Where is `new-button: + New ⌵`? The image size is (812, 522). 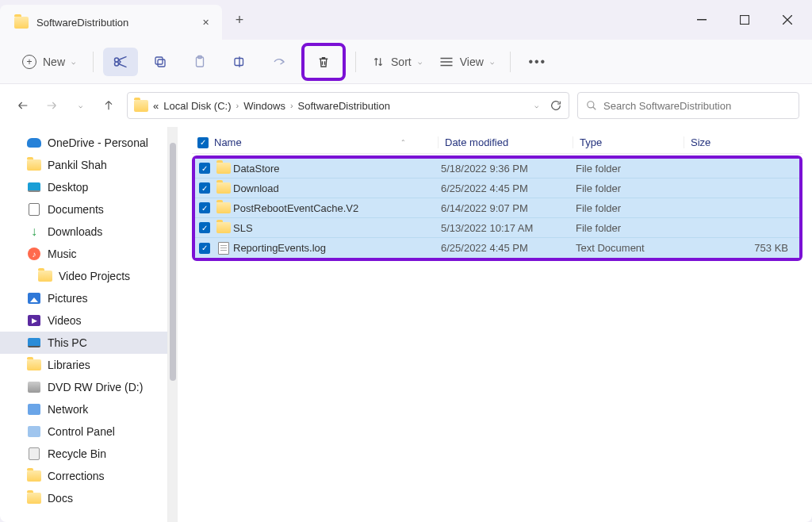
new-button: + New ⌵ is located at coordinates (49, 62).